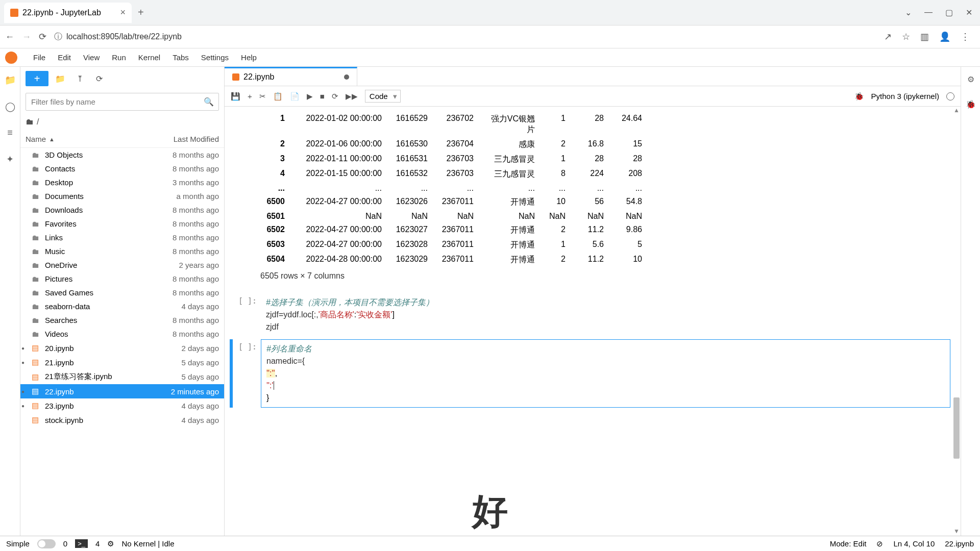  Describe the element at coordinates (590, 315) in the screenshot. I see `code-cell: [ ]: #选择子集（演示用，本项目不需要选择子集） zjdf=yddf.loc…` at that location.